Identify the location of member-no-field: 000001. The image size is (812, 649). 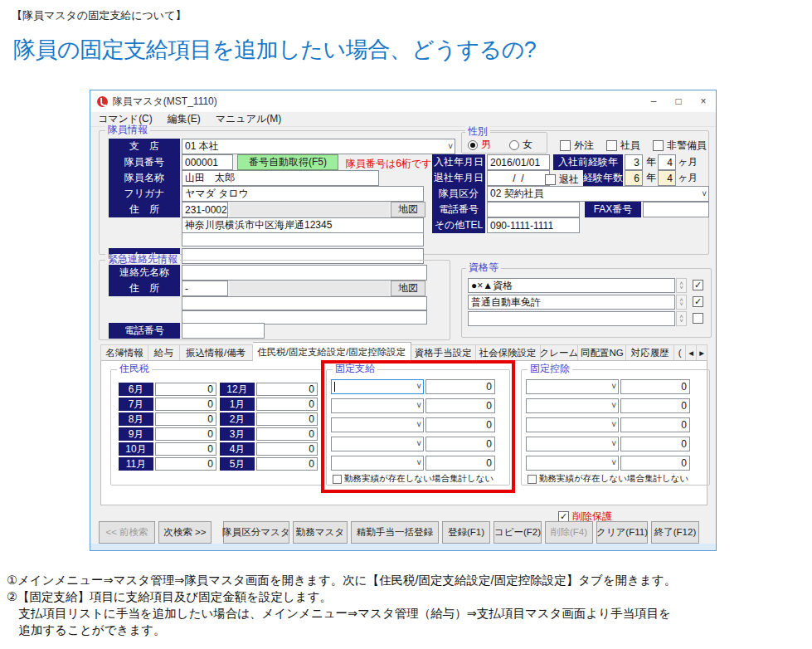
(207, 163).